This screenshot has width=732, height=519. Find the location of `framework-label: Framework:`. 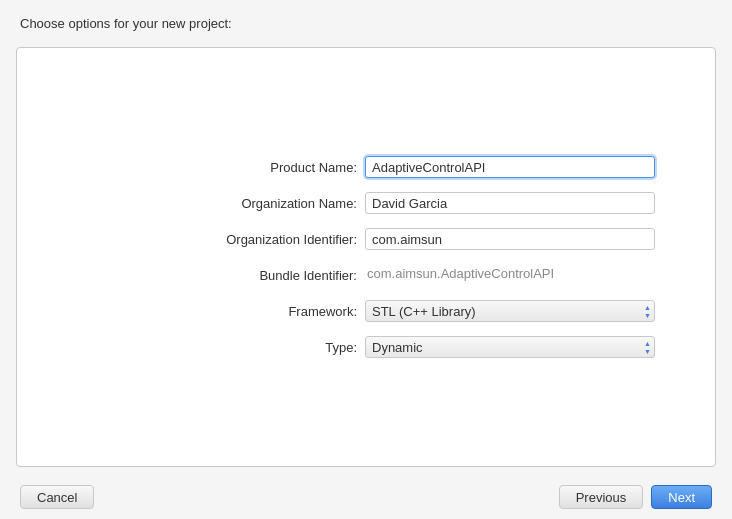

framework-label: Framework: is located at coordinates (272, 312).